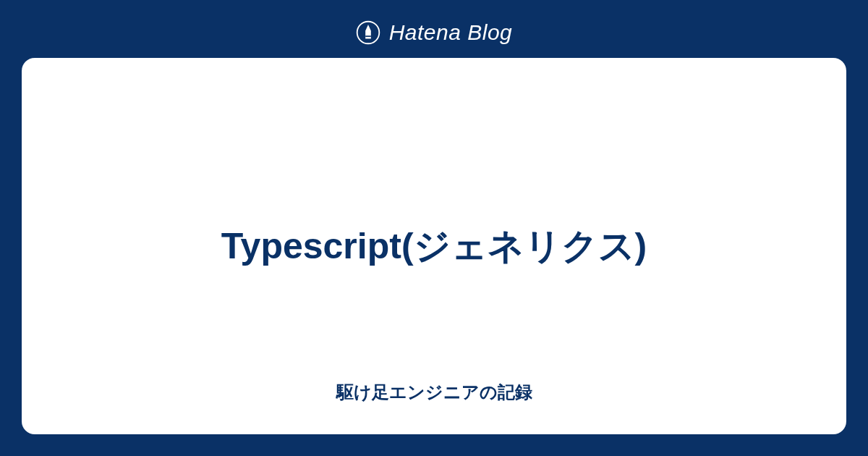 The width and height of the screenshot is (868, 456). Describe the element at coordinates (434, 392) in the screenshot. I see `blog-name: 駆け足エンジニアの記録` at that location.